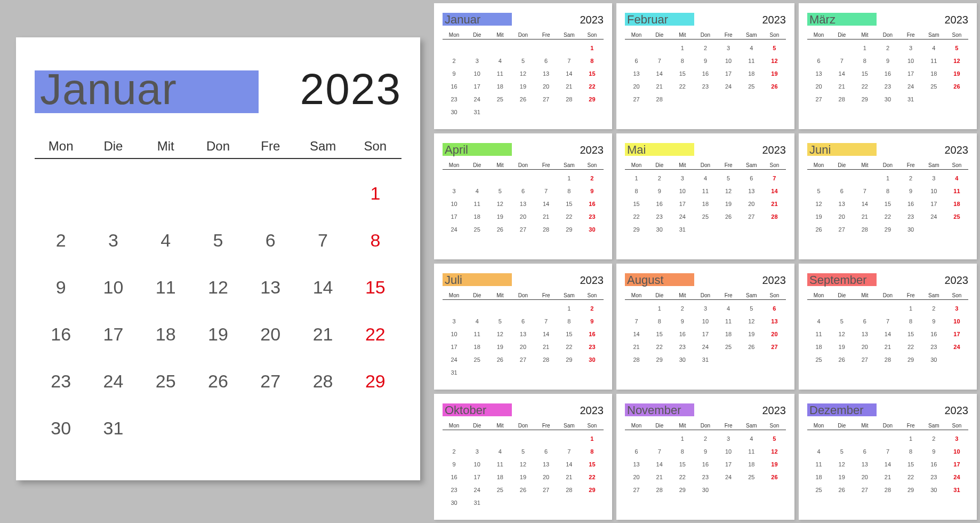 This screenshot has height=523, width=980. What do you see at coordinates (835, 410) in the screenshot?
I see `mini-month-name: Dezember` at bounding box center [835, 410].